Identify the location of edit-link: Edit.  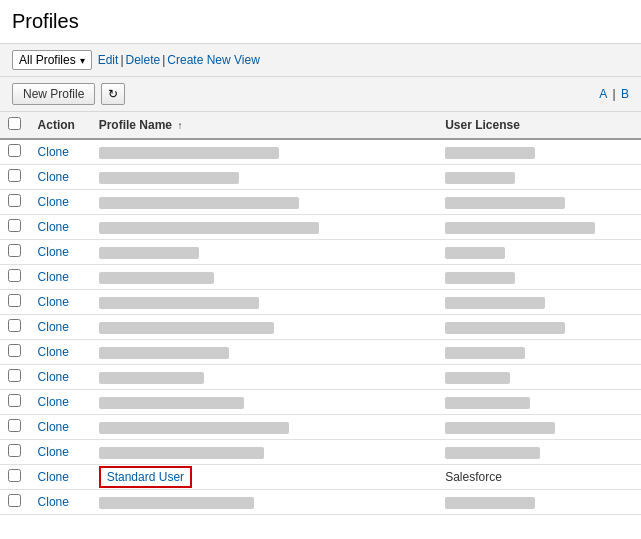
(108, 60).